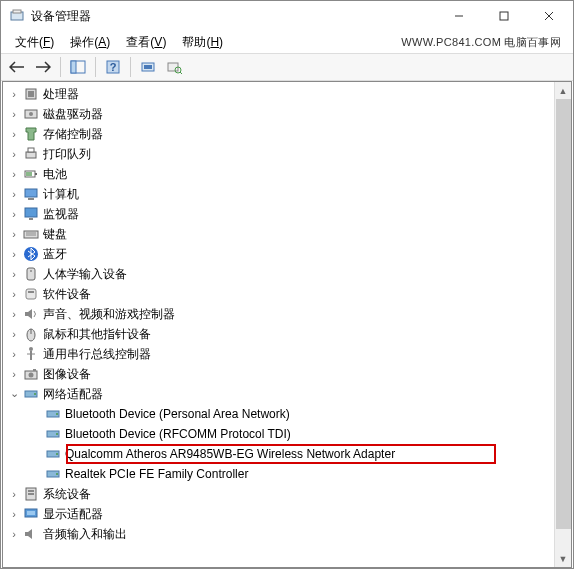  Describe the element at coordinates (504, 16) in the screenshot. I see `maximize-button` at that location.